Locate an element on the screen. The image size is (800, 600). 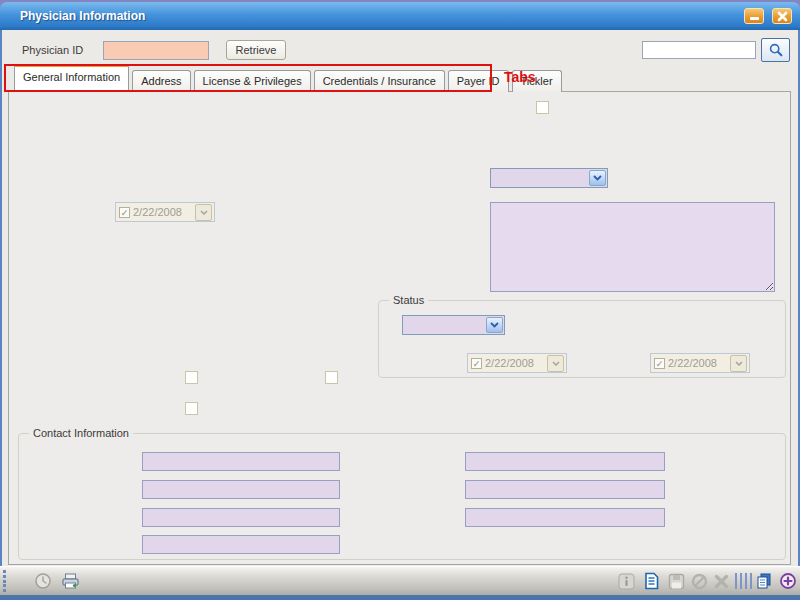
practitioner-db-check-checkbox is located at coordinates (192, 408).